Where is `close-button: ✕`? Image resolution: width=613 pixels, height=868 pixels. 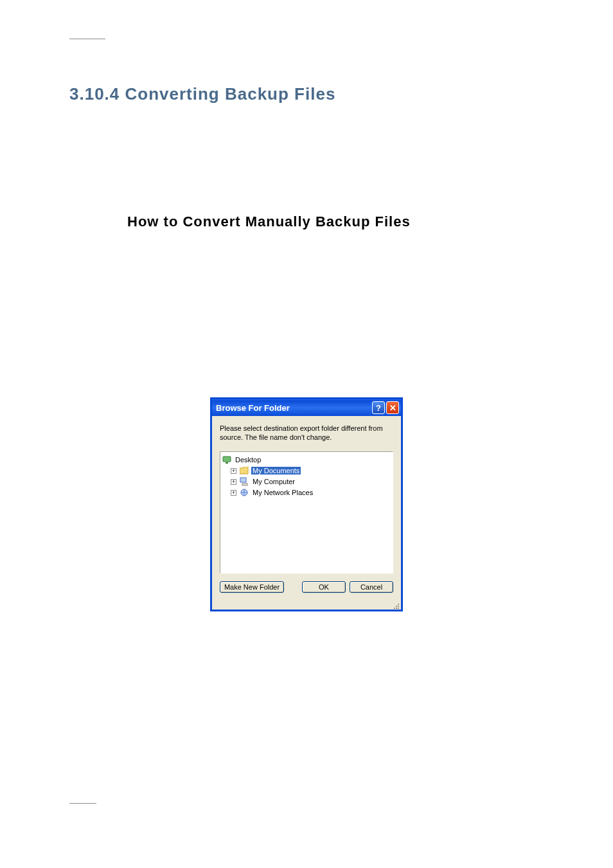 close-button: ✕ is located at coordinates (393, 408).